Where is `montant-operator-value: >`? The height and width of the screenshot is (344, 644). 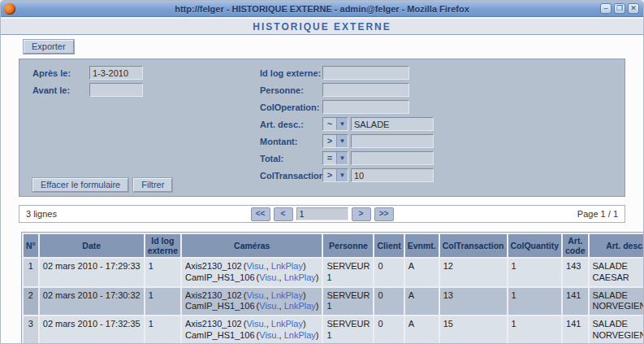 montant-operator-value: > is located at coordinates (330, 142).